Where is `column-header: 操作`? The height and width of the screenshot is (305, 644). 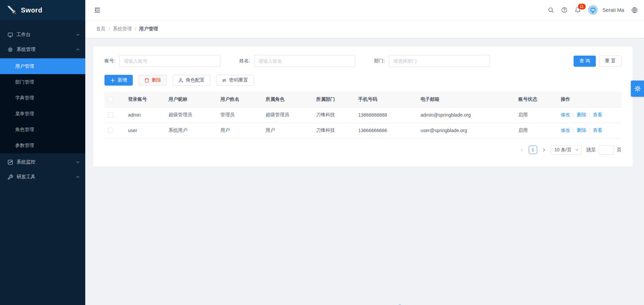
column-header: 操作 is located at coordinates (589, 99).